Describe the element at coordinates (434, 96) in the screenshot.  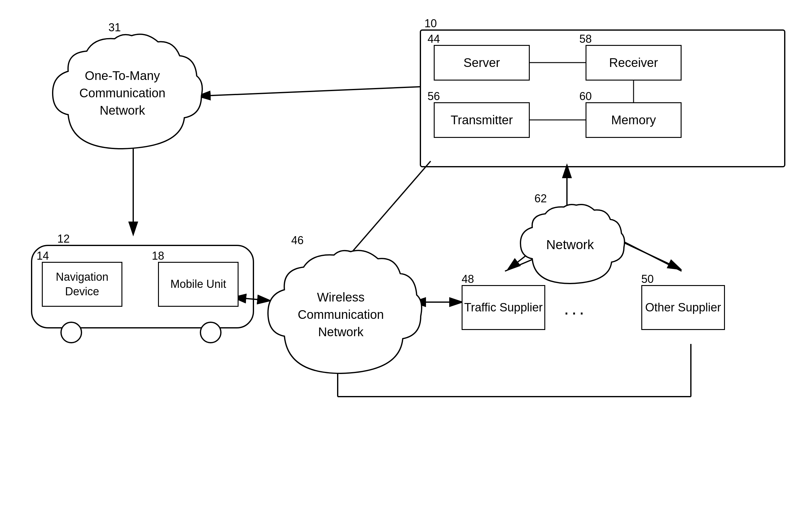
I see `ref-56: 56` at that location.